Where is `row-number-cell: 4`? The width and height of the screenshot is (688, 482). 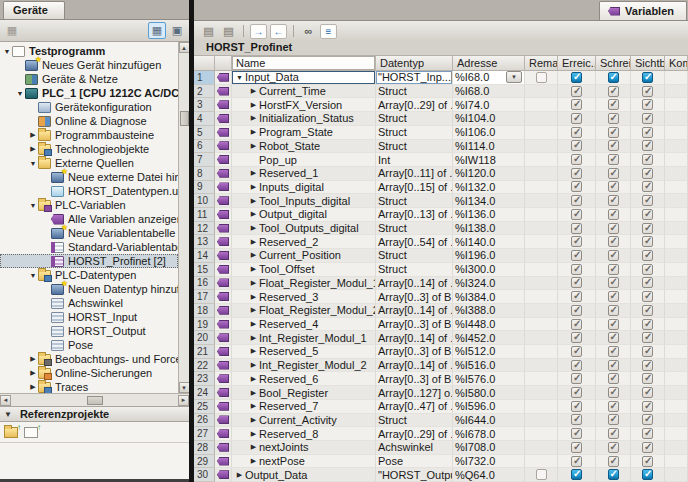 row-number-cell: 4 is located at coordinates (204, 119).